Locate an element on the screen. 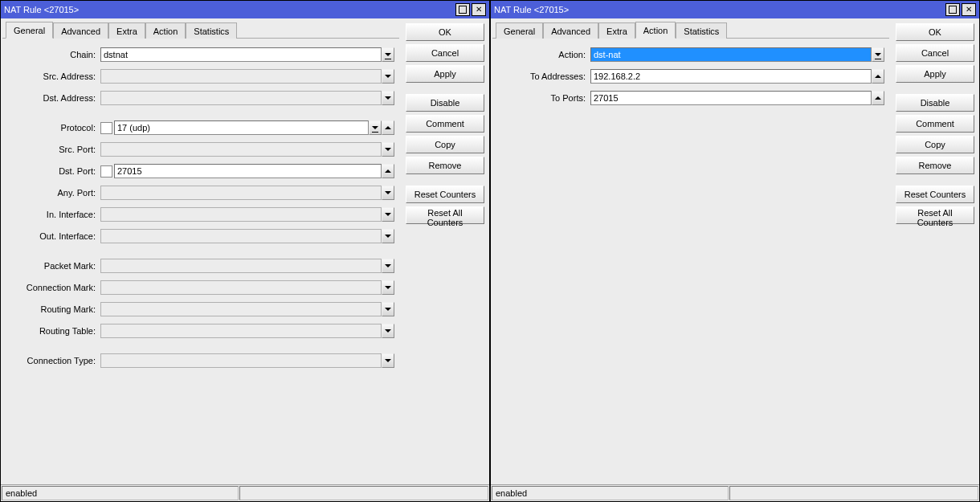  dst-address-input is located at coordinates (241, 98).